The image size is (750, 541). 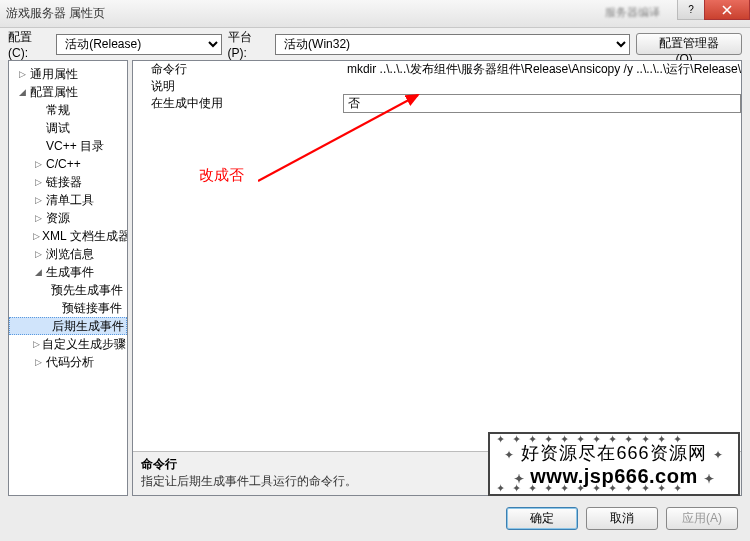 What do you see at coordinates (727, 10) in the screenshot?
I see `close-icon` at bounding box center [727, 10].